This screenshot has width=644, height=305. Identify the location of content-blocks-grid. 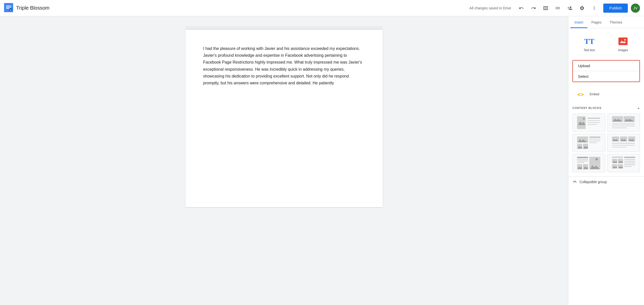
(606, 144).